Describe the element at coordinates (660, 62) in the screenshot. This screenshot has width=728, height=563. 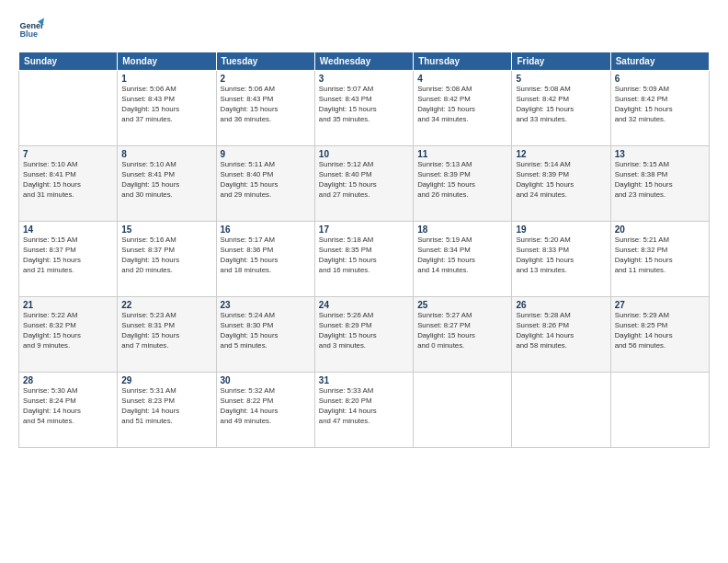
I see `weekday-header-saturday: Saturday` at that location.